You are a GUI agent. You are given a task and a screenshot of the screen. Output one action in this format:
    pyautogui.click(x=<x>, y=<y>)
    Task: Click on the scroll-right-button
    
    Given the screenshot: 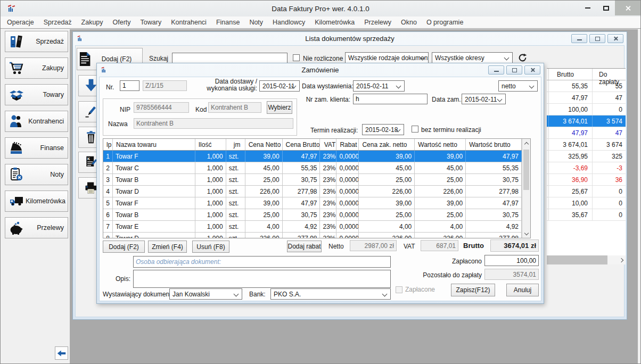 What is the action you would take?
    pyautogui.click(x=621, y=260)
    